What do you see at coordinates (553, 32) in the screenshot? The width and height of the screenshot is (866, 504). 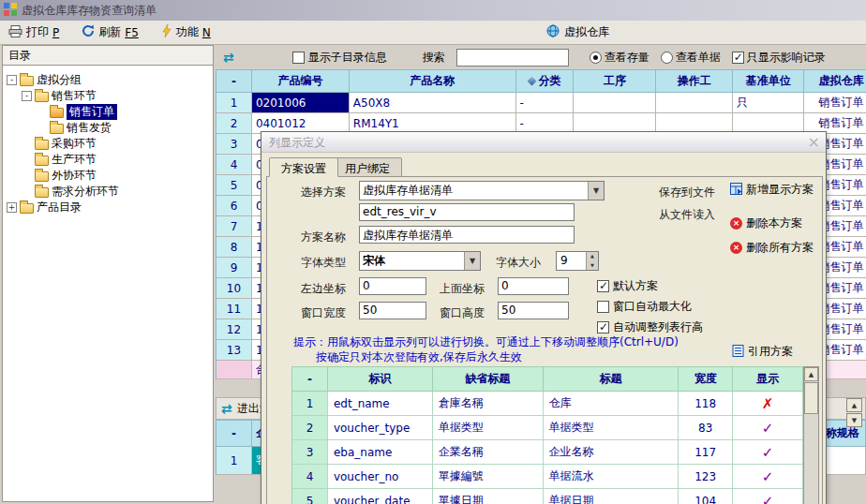 I see `globe-icon` at bounding box center [553, 32].